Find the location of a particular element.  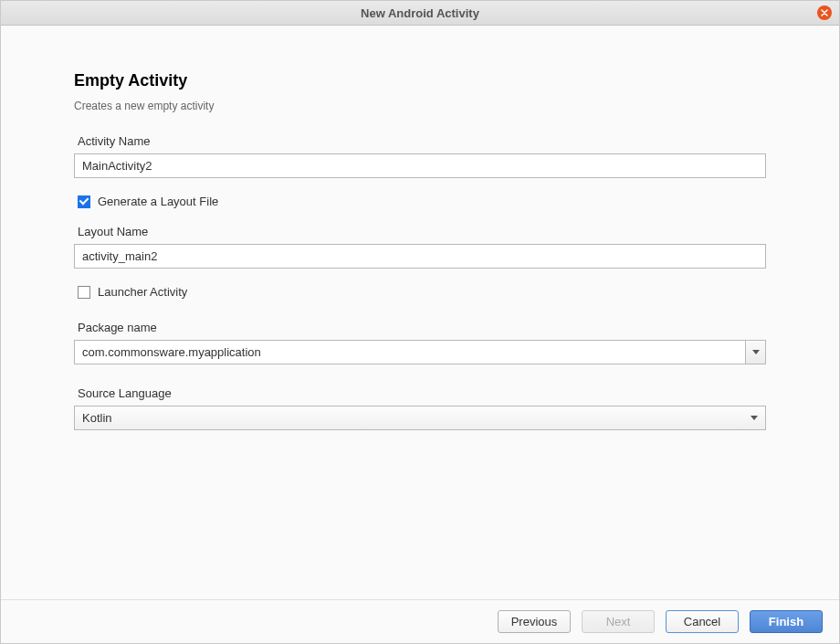

generate-layout-checkbox is located at coordinates (84, 202).